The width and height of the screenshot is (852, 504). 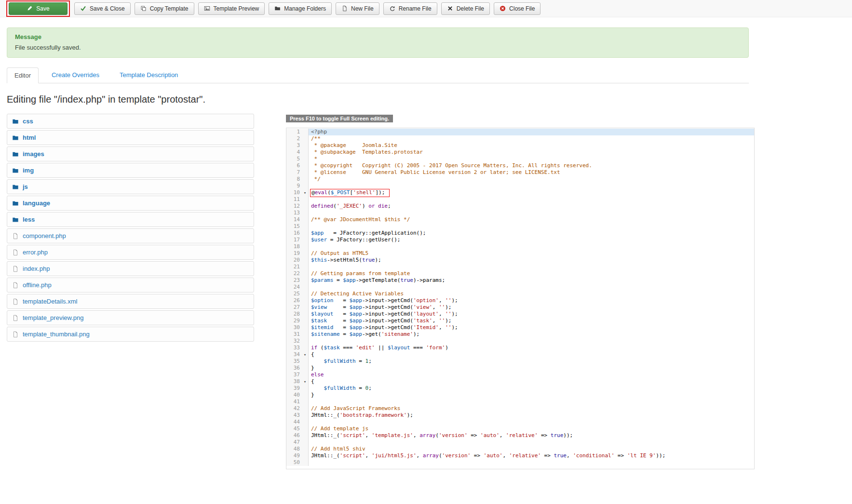 I want to click on line-number: 20, so click(x=294, y=260).